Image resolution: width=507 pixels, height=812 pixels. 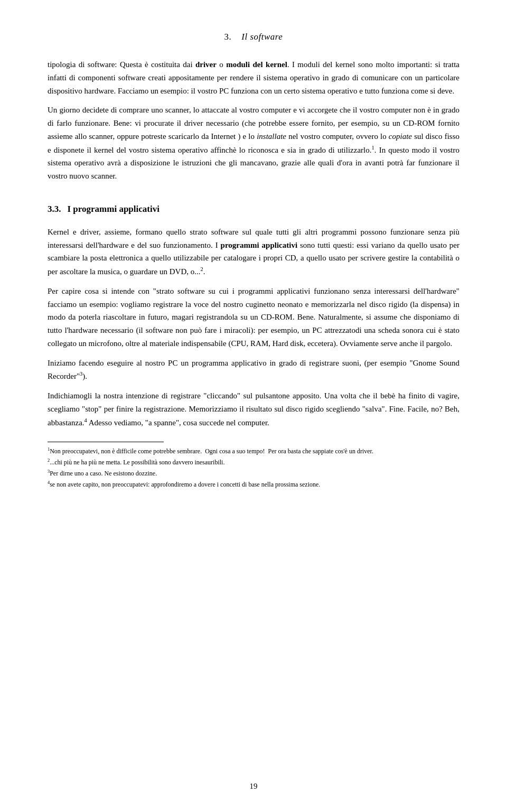 What do you see at coordinates (253, 318) in the screenshot?
I see `section-paragraph-2: Per capire cosa si intende con "strato s…` at bounding box center [253, 318].